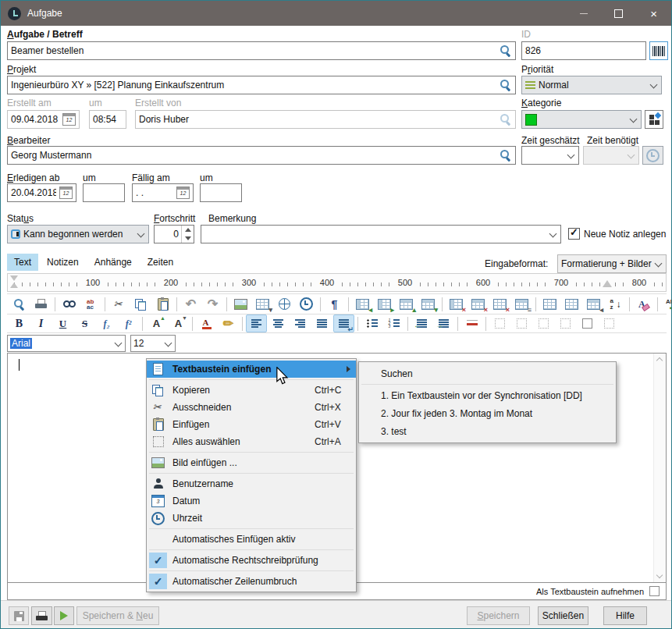  Describe the element at coordinates (337, 283) in the screenshot. I see `ruler: 100200300400500600700800` at that location.